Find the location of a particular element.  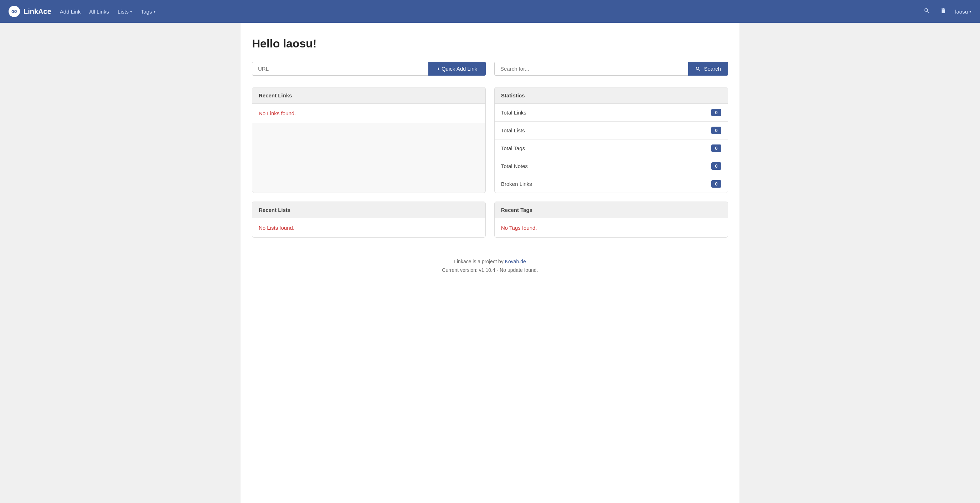

lists-dropdown-icon: ▾ is located at coordinates (131, 11).